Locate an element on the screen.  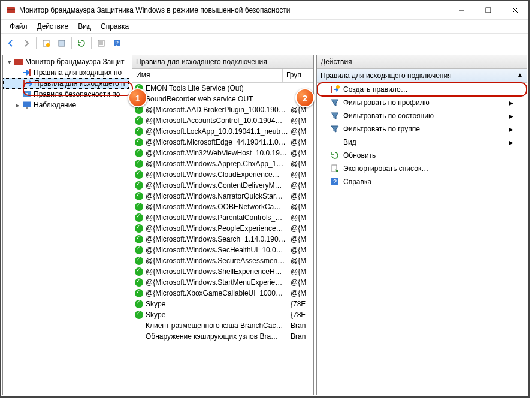
props-button is located at coordinates (62, 43).